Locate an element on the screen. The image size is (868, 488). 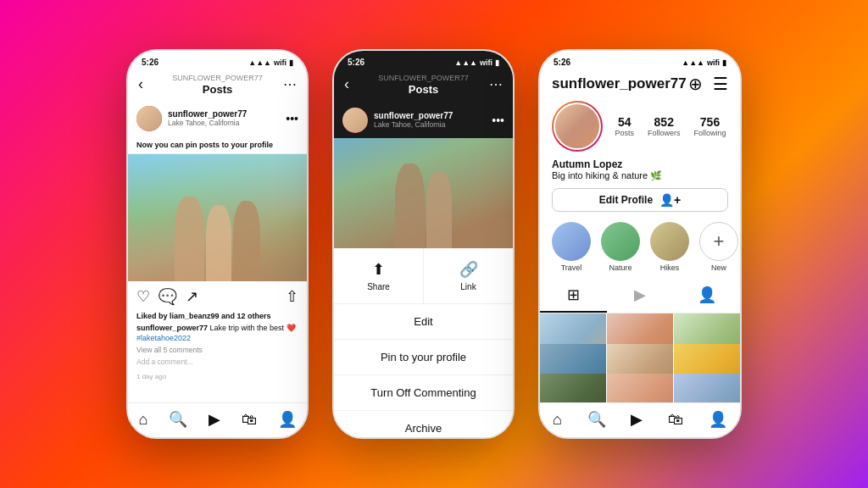
p2-dark-header: 5:26 ▲▲▲ wifi ▮ ‹ SUNFLOWER_POWER77 Post… is located at coordinates (424, 149).